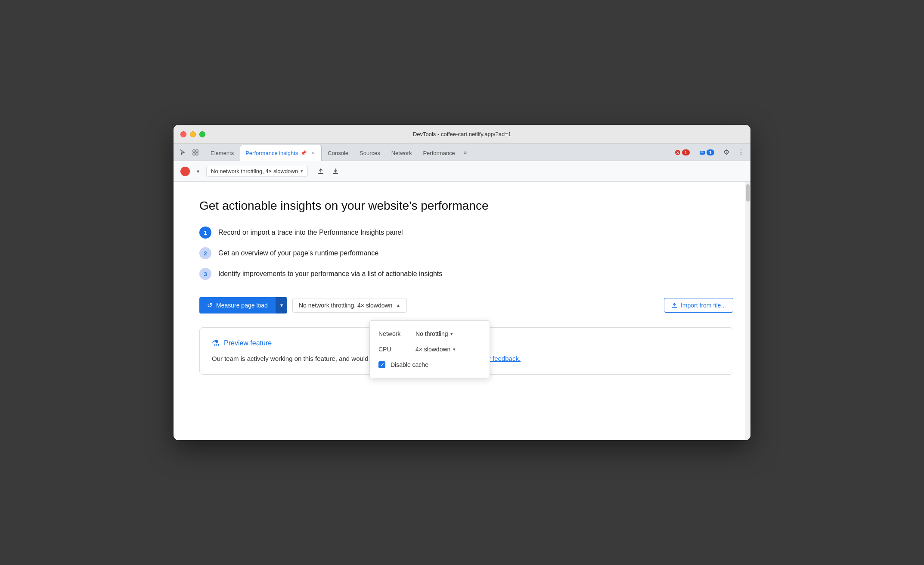 The width and height of the screenshot is (924, 565). What do you see at coordinates (439, 153) in the screenshot?
I see `tab-performance-label: Performance` at bounding box center [439, 153].